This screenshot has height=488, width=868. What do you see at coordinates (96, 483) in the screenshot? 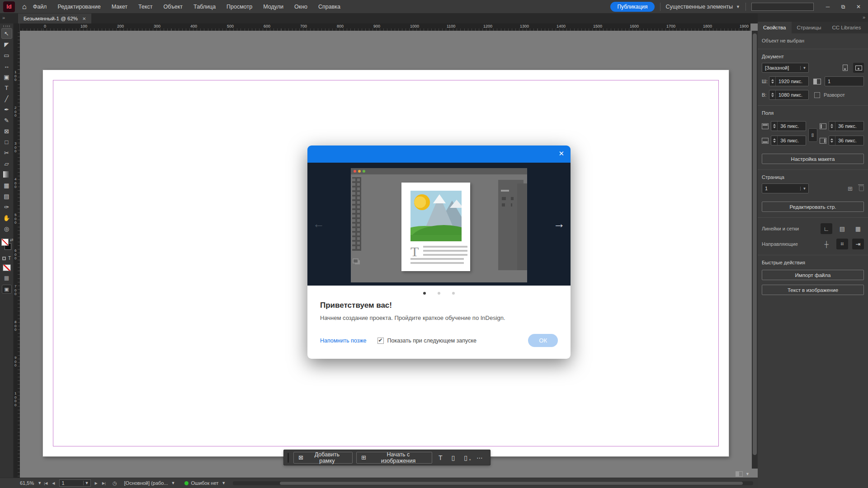
I see `next-page-button: ▶` at bounding box center [96, 483].